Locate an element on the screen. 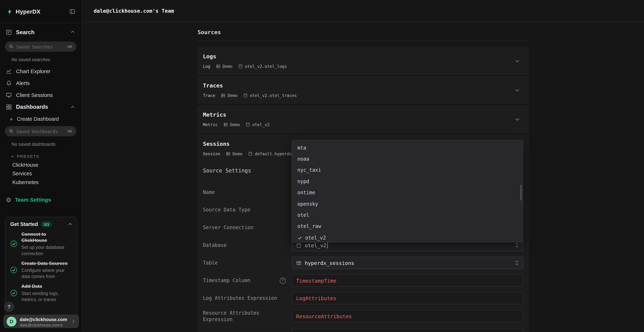  resource-attributes-value: ResourceAttributes is located at coordinates (324, 316).